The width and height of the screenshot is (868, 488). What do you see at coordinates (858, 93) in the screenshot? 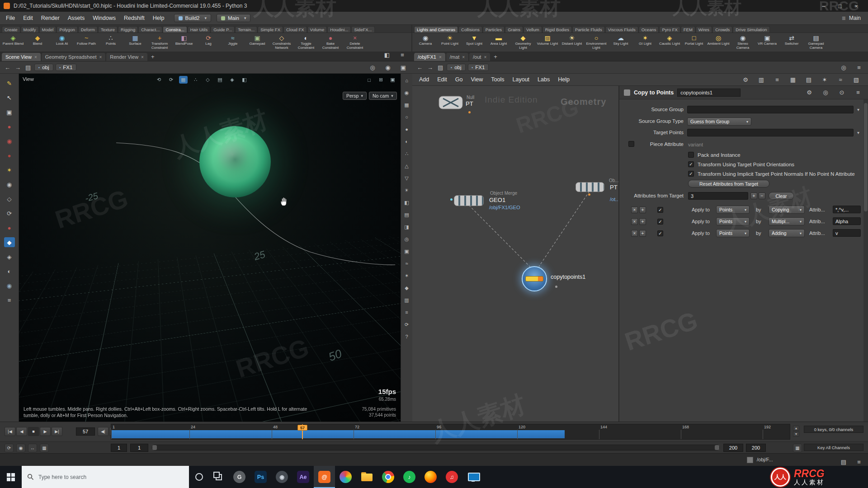
I see `param-menu-icon: ≡` at bounding box center [858, 93].